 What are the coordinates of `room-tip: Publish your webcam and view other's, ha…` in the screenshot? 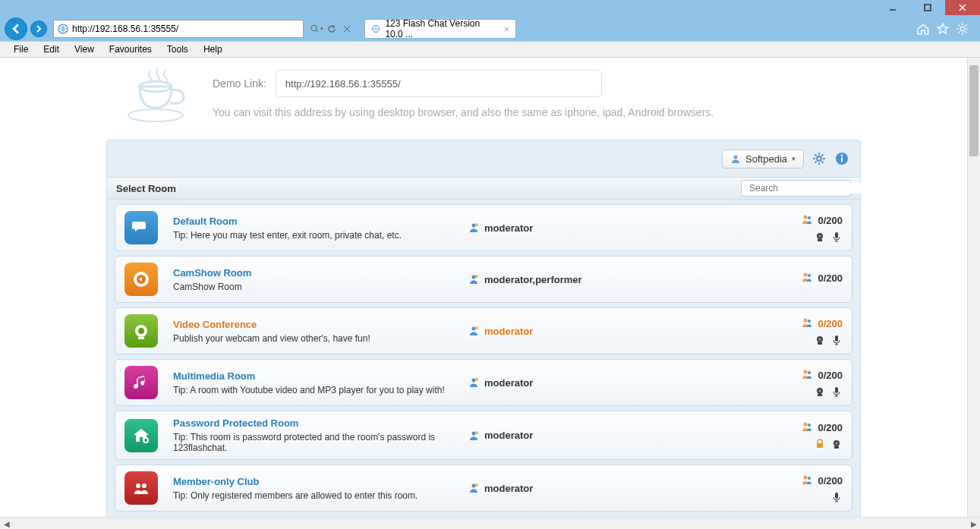 It's located at (317, 338).